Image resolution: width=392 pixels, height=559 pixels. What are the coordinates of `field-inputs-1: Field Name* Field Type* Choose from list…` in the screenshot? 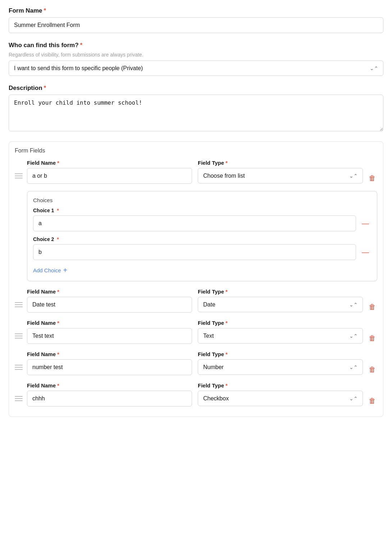 It's located at (195, 172).